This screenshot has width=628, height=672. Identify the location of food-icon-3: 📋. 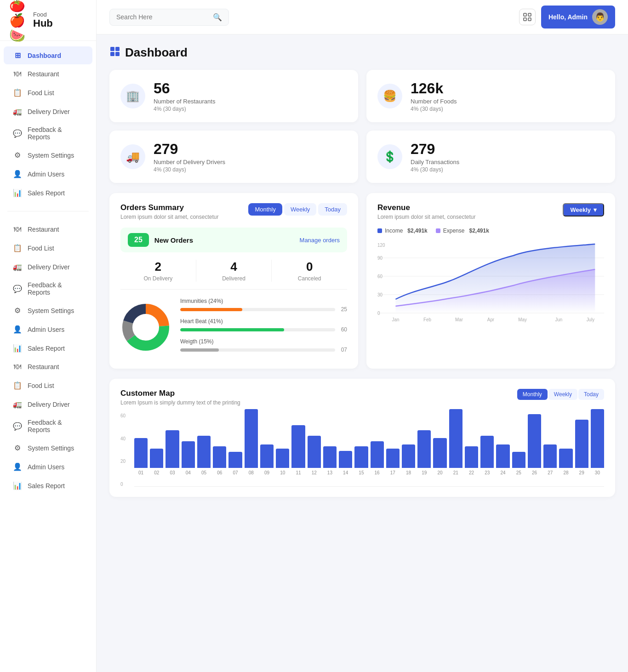
(17, 385).